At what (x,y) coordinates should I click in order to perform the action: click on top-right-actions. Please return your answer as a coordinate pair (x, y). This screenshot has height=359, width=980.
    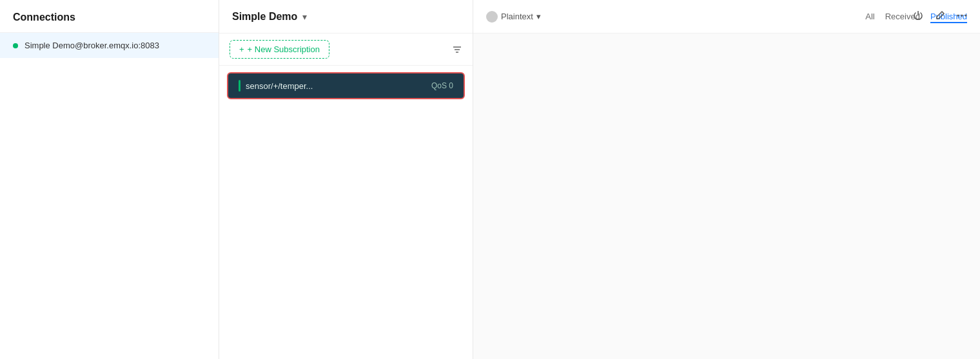
    Looking at the image, I should click on (940, 15).